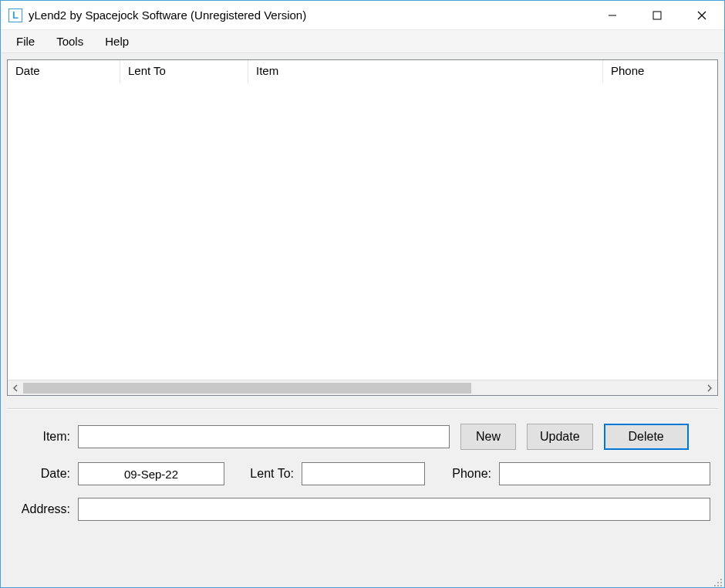 This screenshot has width=725, height=588. I want to click on address-input, so click(394, 509).